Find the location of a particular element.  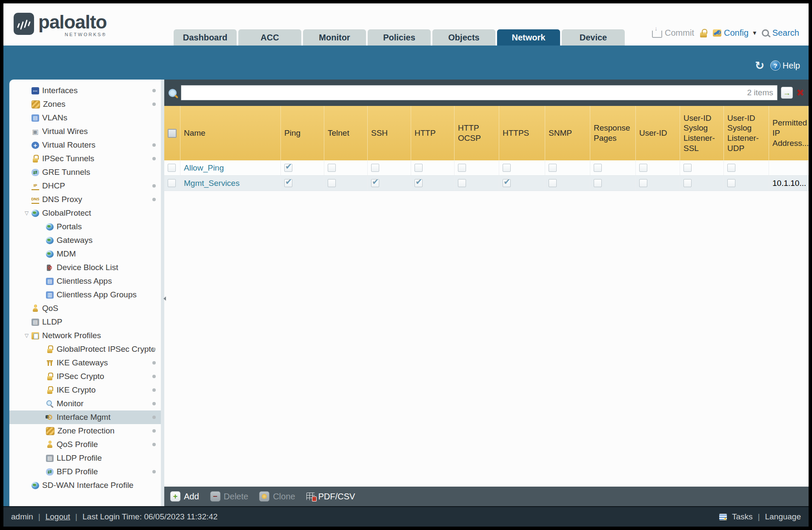

sidebar-item-clientless-apps: ▤Clientless Apps is located at coordinates (85, 281).